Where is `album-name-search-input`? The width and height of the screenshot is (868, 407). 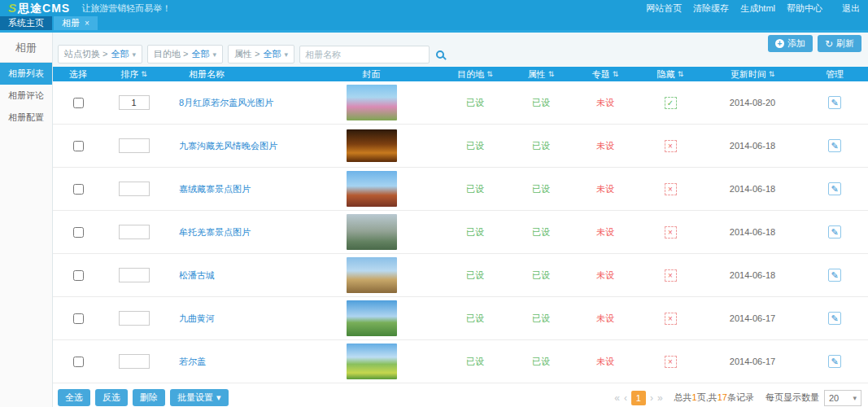
album-name-search-input is located at coordinates (364, 55).